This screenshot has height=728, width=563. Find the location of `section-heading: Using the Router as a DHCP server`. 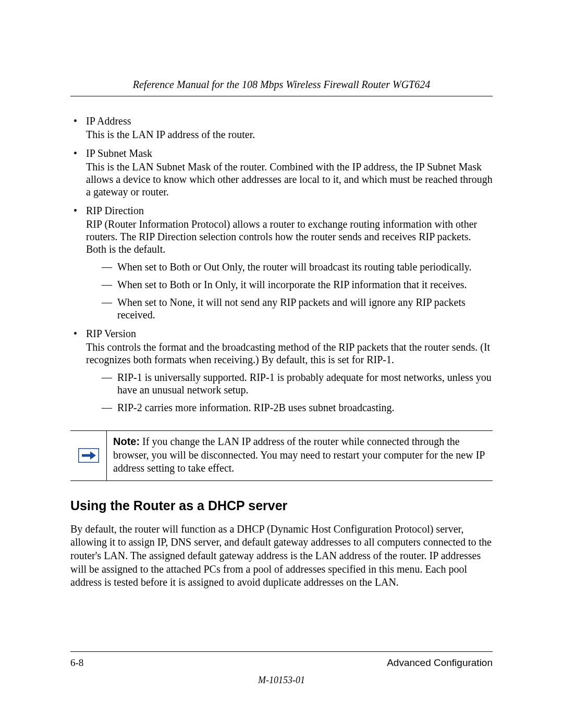

section-heading: Using the Router as a DHCP server is located at coordinates (282, 505).